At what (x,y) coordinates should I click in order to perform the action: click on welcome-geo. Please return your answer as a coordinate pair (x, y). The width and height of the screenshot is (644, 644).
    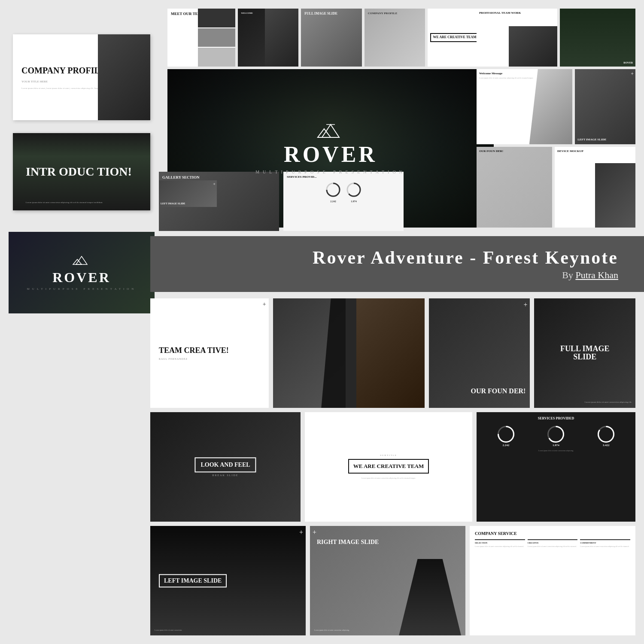
    Looking at the image, I should click on (551, 106).